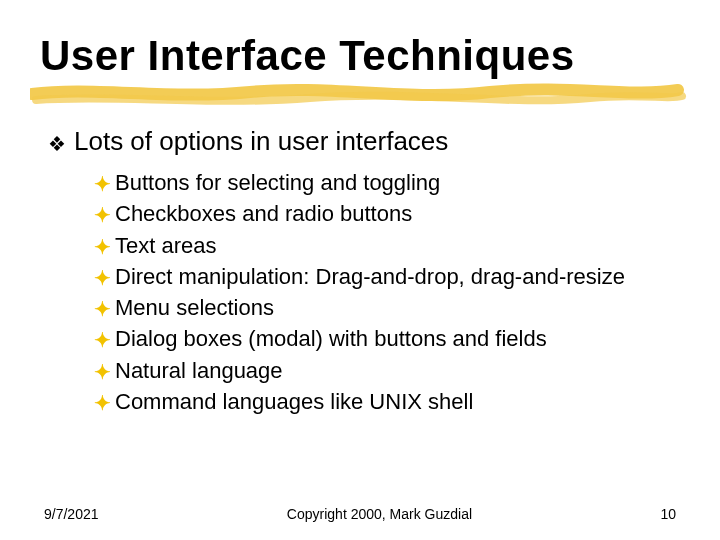 The image size is (720, 540). Describe the element at coordinates (387, 214) in the screenshot. I see `bullet-level2: ✦ Checkboxes and radio buttons` at that location.